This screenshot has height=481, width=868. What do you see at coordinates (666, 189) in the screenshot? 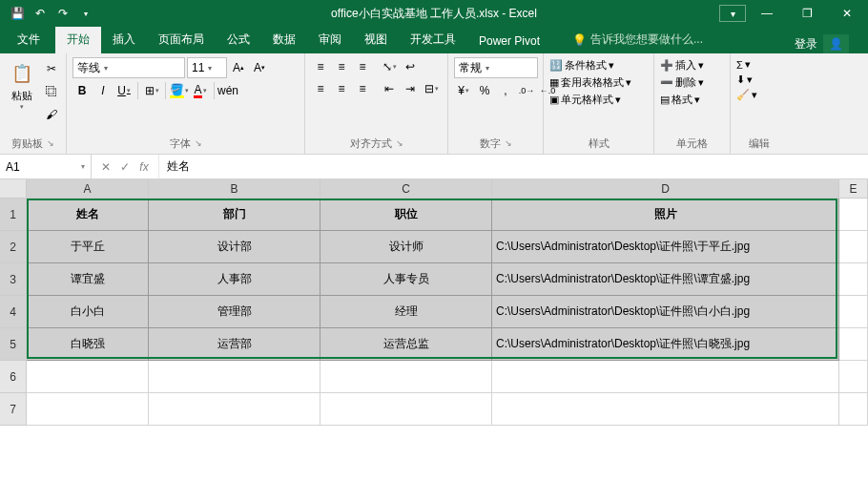
I see `column-header-D: D` at bounding box center [666, 189].